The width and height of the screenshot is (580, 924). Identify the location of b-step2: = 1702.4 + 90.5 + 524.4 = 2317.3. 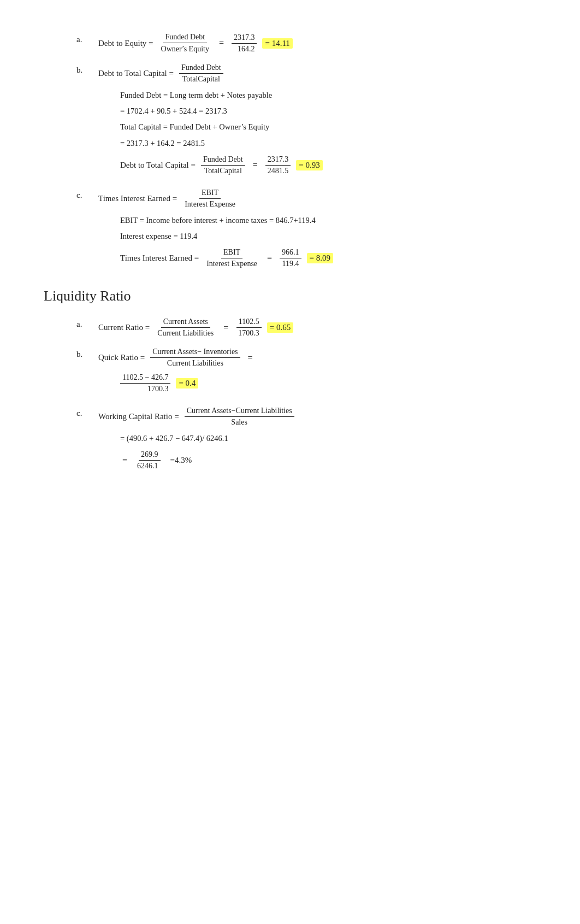
(328, 111).